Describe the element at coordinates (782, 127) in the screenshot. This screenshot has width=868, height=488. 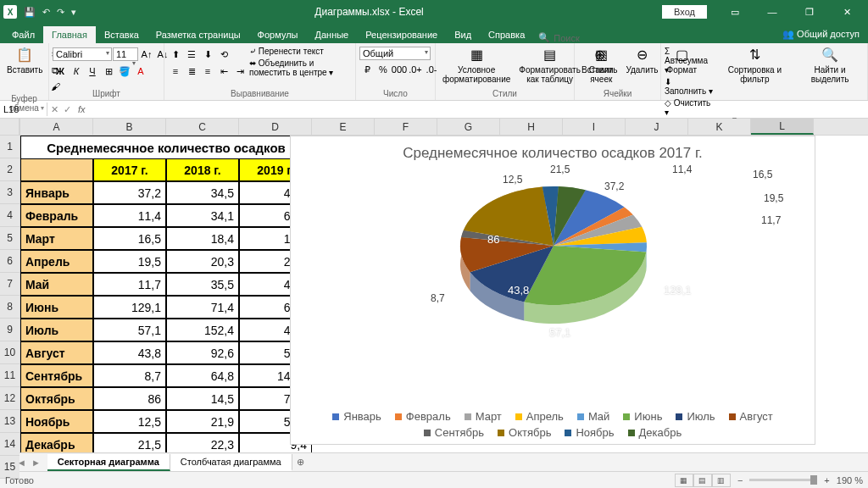
I see `column-header: L` at that location.